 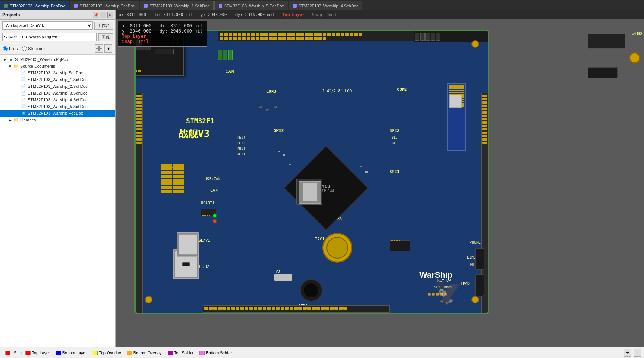 What do you see at coordinates (176, 6) in the screenshot?
I see `tab-schdoc2: STM32F103_Warship_1.SchDoc` at bounding box center [176, 6].